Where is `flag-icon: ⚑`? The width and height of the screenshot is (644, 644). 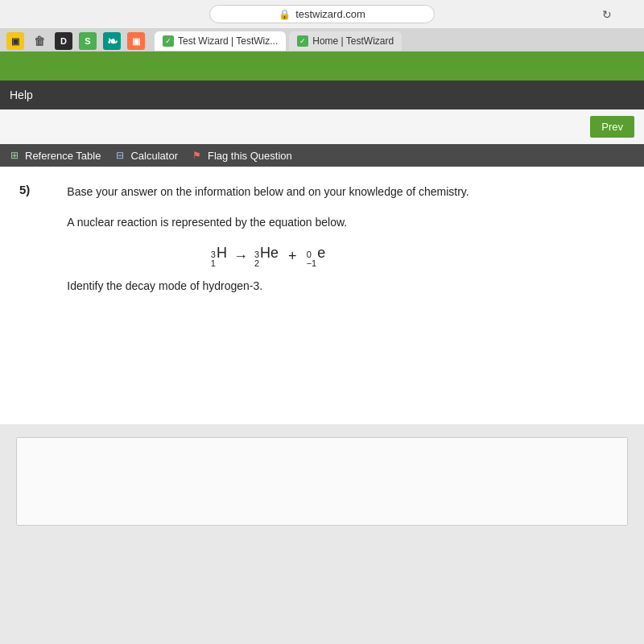
flag-icon: ⚑ is located at coordinates (197, 155).